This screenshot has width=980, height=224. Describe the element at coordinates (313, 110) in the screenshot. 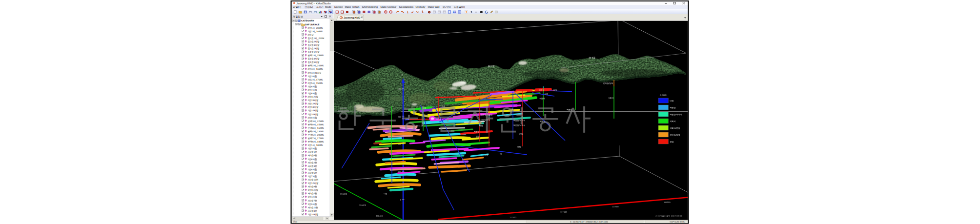

I see `svg-text: 2호14사항` at that location.